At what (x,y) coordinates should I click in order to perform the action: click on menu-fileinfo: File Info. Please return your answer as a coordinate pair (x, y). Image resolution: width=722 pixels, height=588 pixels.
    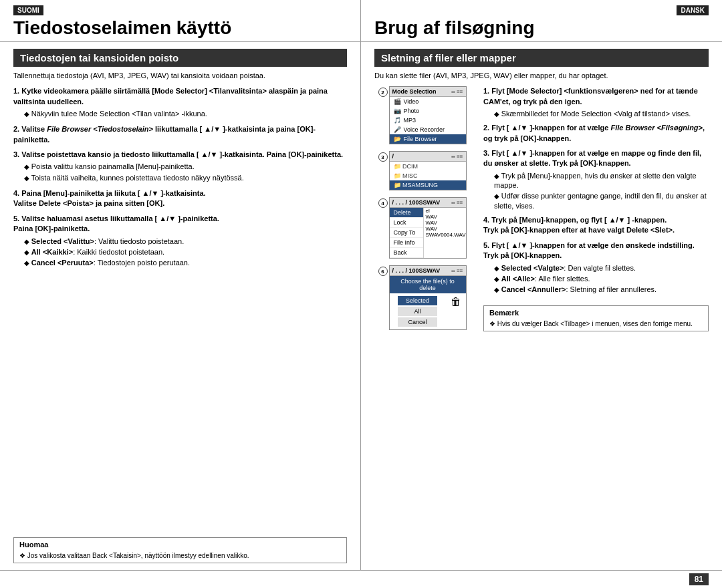
    Looking at the image, I should click on (406, 243).